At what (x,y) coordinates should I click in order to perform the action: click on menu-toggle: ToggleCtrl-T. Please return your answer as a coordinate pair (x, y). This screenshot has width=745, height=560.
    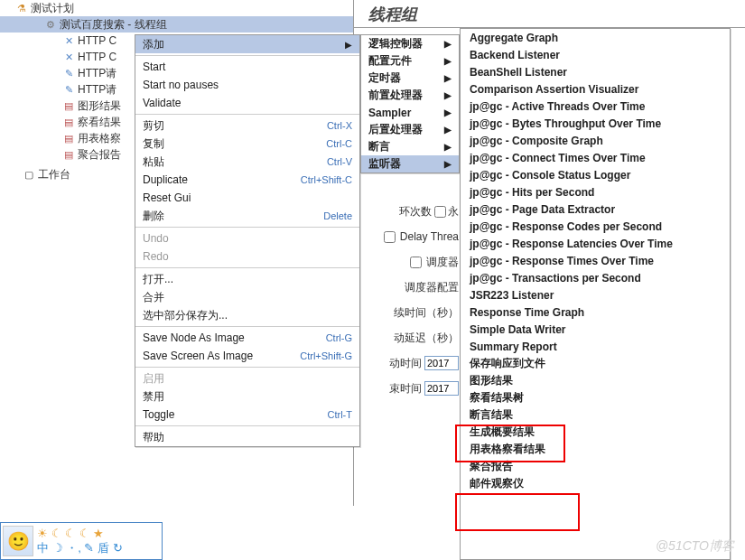
    Looking at the image, I should click on (247, 415).